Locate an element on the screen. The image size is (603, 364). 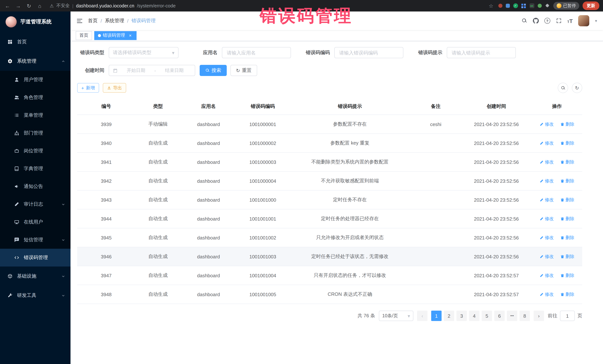
pager-next-button: › is located at coordinates (539, 316).